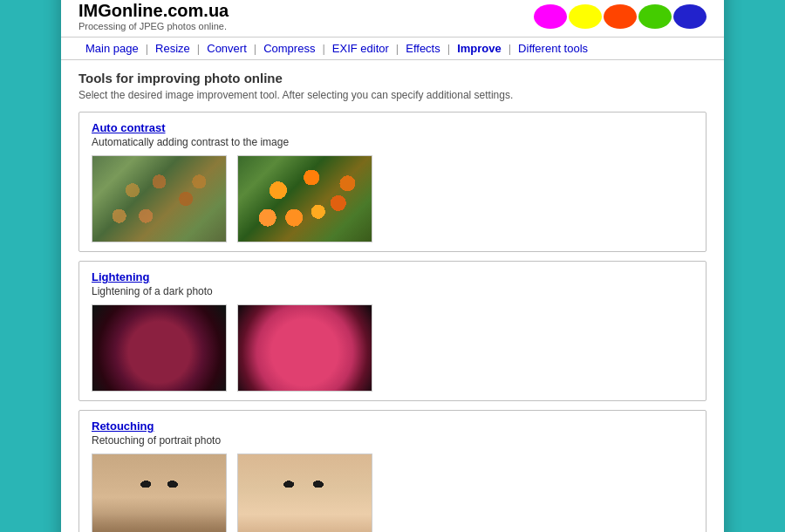  What do you see at coordinates (227, 49) in the screenshot?
I see `nav-convert: Convert` at bounding box center [227, 49].